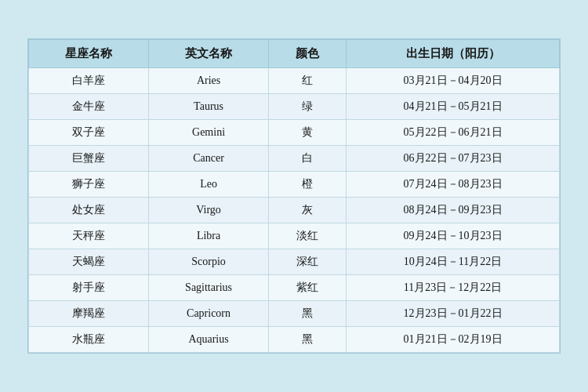 This screenshot has width=588, height=392. I want to click on cell-english-name: Sagittarius, so click(209, 289).